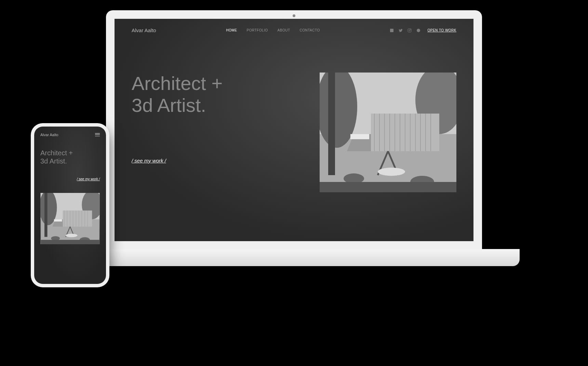 The height and width of the screenshot is (366, 588). I want to click on hero-text: Architect + 3d Artist. / see my work /, so click(214, 118).